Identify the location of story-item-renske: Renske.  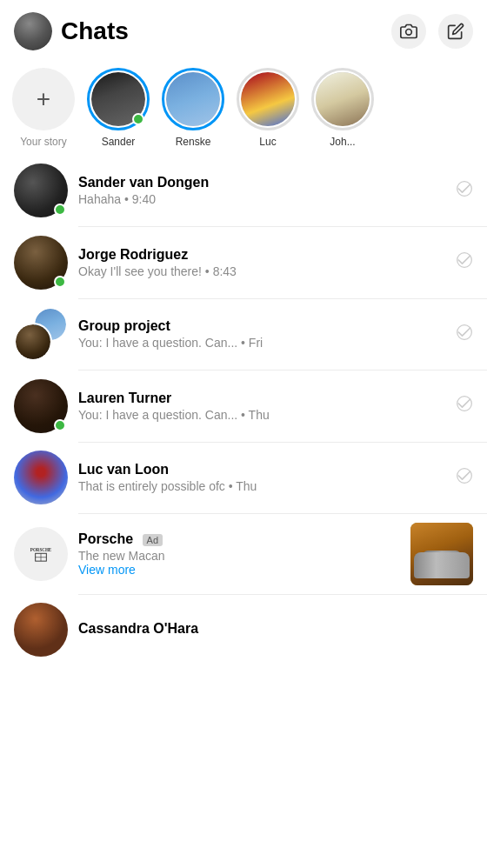
(193, 108).